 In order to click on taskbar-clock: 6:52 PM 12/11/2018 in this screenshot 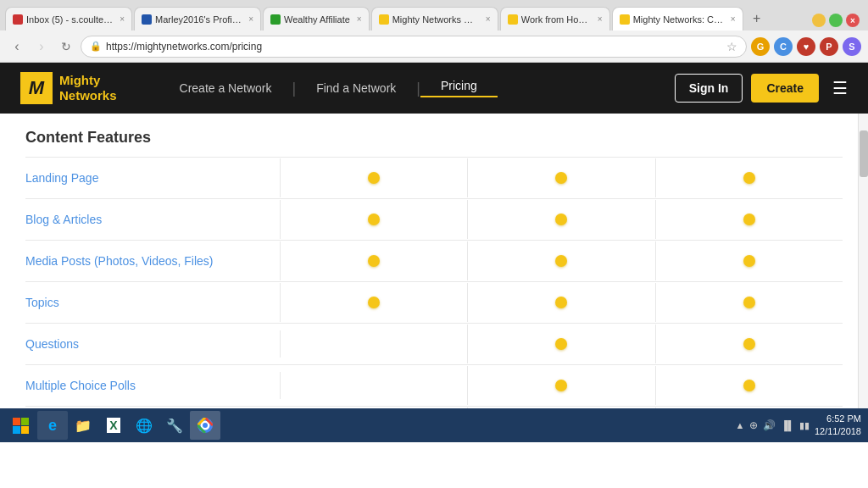, I will do `click(837, 425)`.